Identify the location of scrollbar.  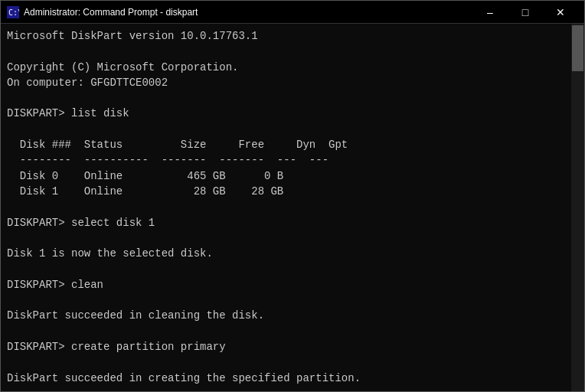
(577, 207).